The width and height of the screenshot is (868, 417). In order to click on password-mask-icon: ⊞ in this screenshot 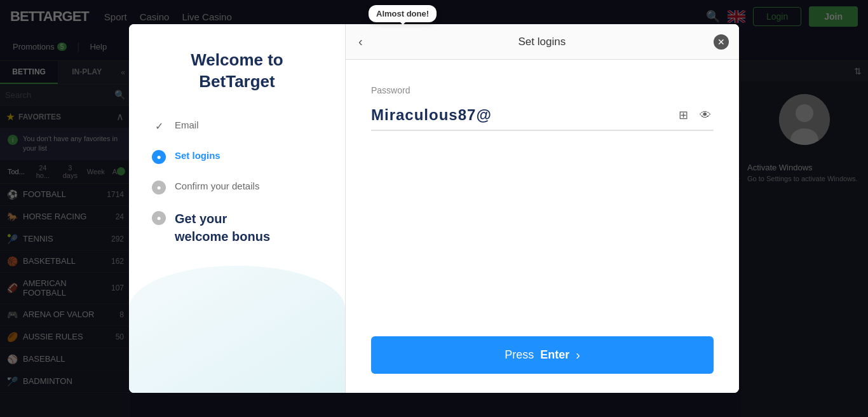, I will do `click(684, 115)`.